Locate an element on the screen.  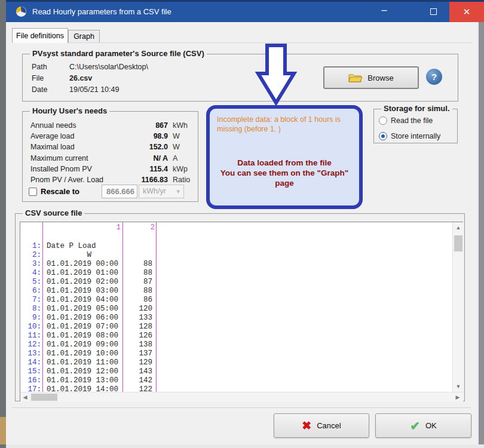
needs-row-unit: W is located at coordinates (176, 136).